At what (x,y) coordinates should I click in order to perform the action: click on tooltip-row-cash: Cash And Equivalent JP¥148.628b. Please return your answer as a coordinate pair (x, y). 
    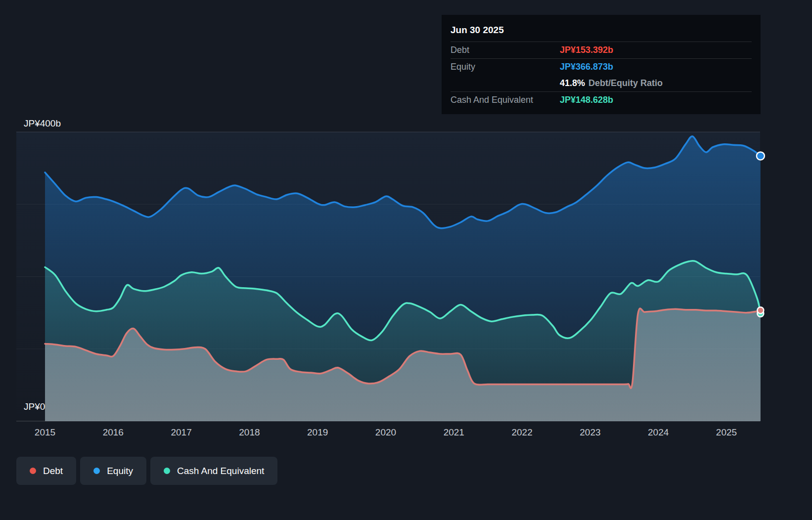
    Looking at the image, I should click on (601, 100).